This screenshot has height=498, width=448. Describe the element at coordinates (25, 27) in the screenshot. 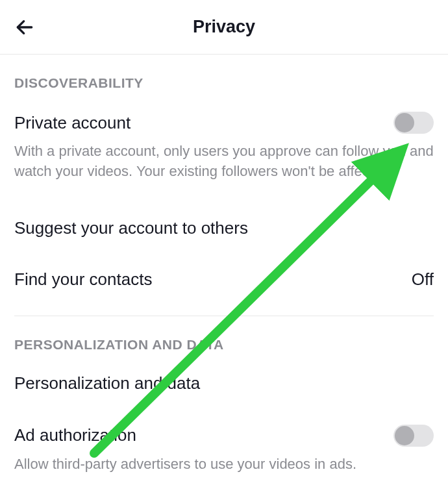

I see `back-button` at that location.